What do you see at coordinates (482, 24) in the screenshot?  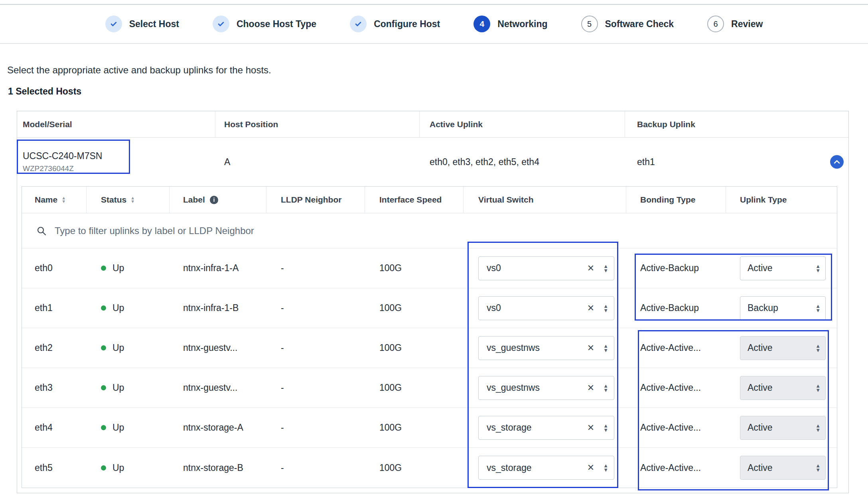 I see `step-number: 4` at bounding box center [482, 24].